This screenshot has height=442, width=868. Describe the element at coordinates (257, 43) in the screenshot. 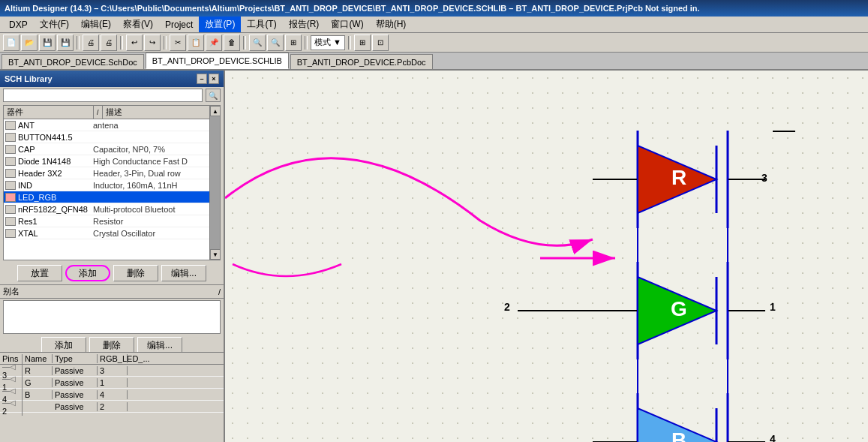

I see `toolbar-zoom-in: 🔍` at that location.